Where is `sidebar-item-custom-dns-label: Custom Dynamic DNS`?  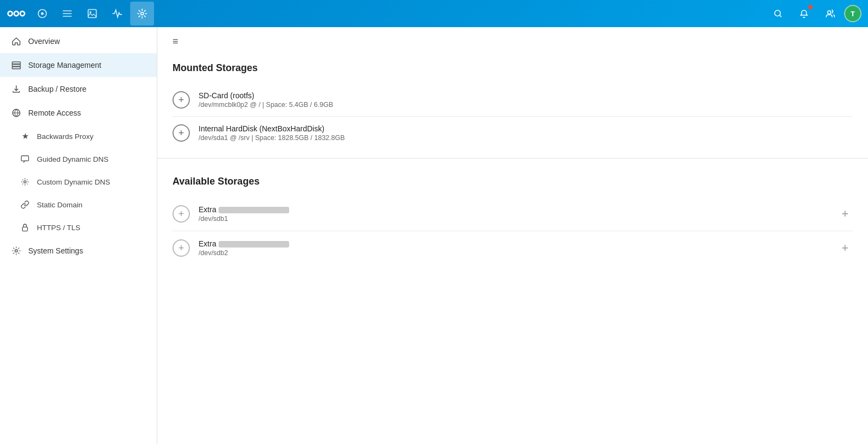
sidebar-item-custom-dns-label: Custom Dynamic DNS is located at coordinates (74, 182).